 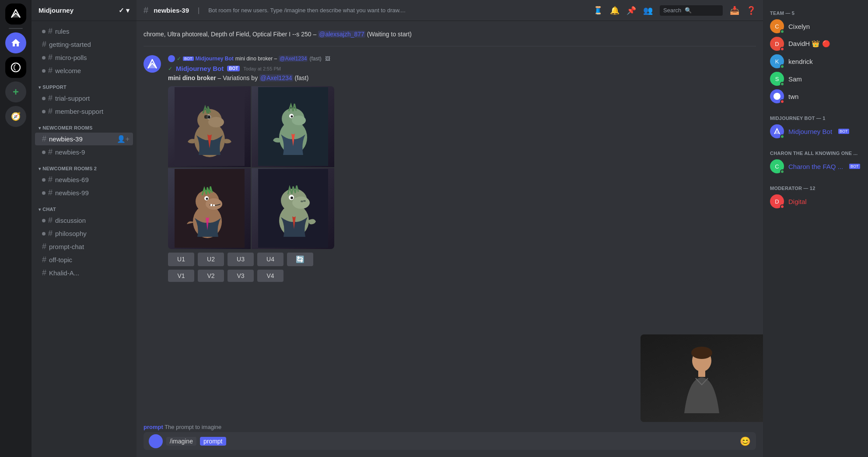 What do you see at coordinates (16, 43) in the screenshot?
I see `server-icon-home` at bounding box center [16, 43].